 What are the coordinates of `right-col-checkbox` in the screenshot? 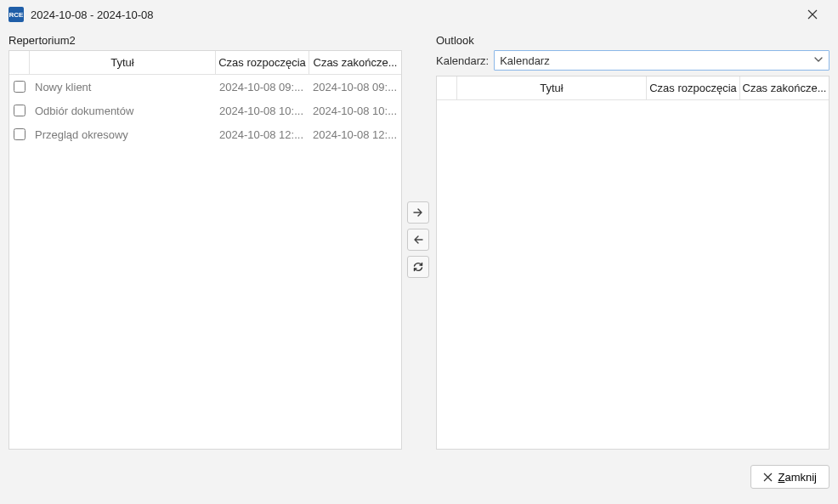 It's located at (447, 88).